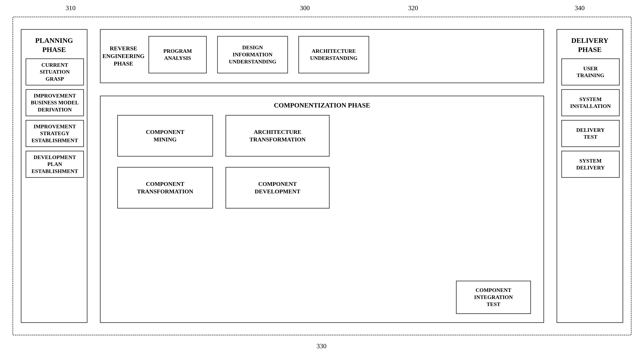 The height and width of the screenshot is (352, 644). I want to click on component-transformation-box: COMPONENTTRANSFORMATION, so click(165, 188).